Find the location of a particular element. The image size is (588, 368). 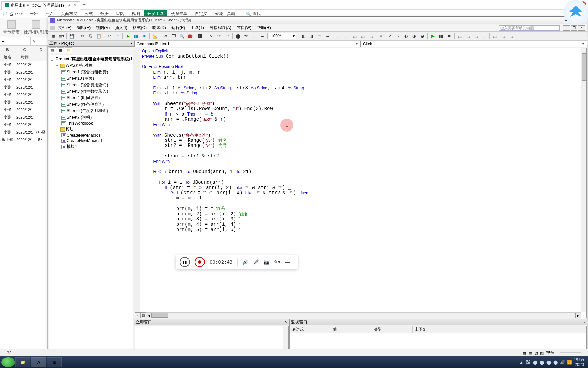

tb-watch-icon: 👁 is located at coordinates (246, 36).